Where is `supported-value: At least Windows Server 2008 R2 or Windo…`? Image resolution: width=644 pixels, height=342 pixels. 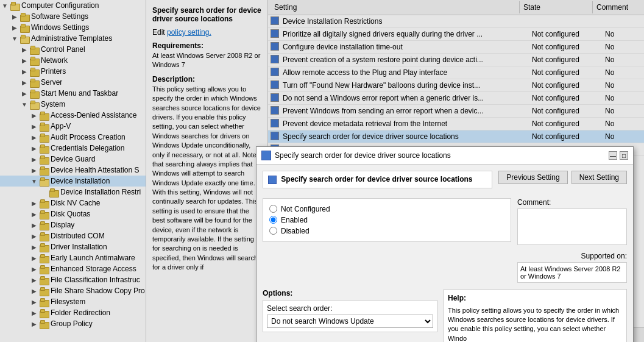
supported-value: At least Windows Server 2008 R2 or Windo… is located at coordinates (572, 273).